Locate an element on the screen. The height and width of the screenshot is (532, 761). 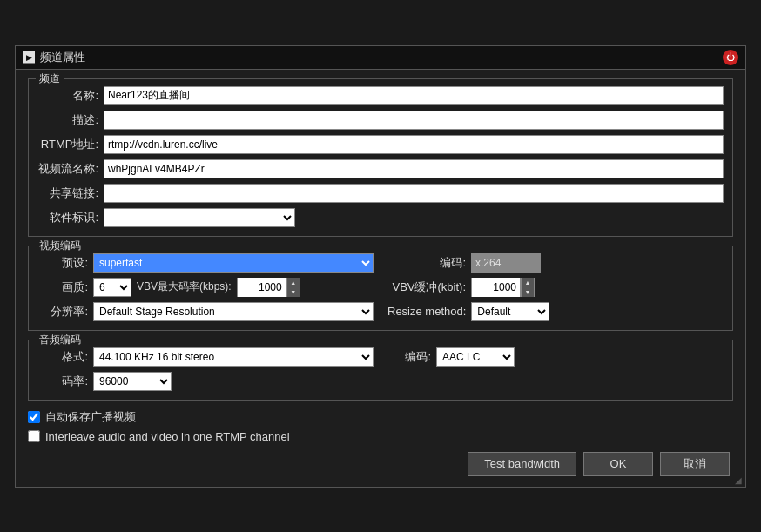
quality-select: 6 12345 78910 is located at coordinates (112, 287).